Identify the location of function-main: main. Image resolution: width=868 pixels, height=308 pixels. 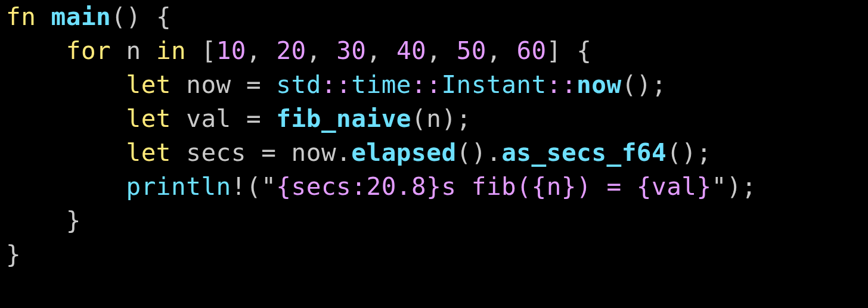
(81, 17).